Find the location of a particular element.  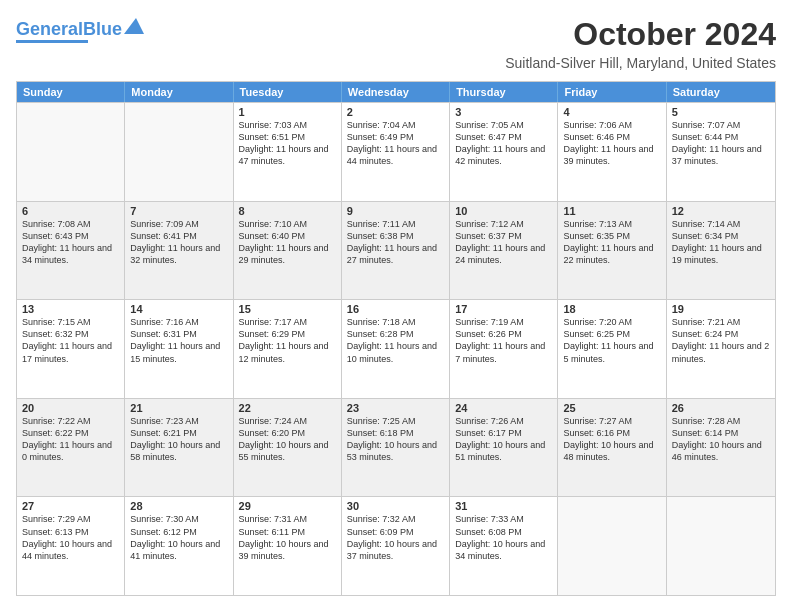

day-info: Sunrise: 7:07 AM Sunset: 6:44 PM Dayligh… is located at coordinates (721, 144).